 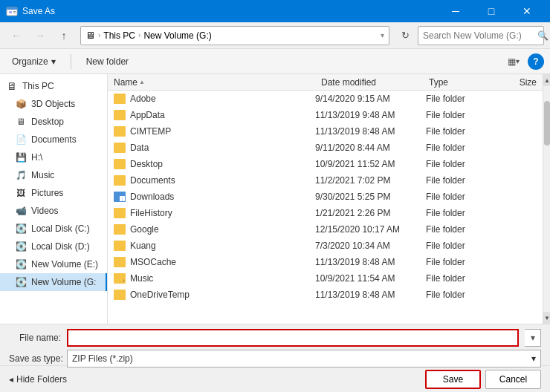 What do you see at coordinates (453, 379) in the screenshot?
I see `save-button: Save` at bounding box center [453, 379].